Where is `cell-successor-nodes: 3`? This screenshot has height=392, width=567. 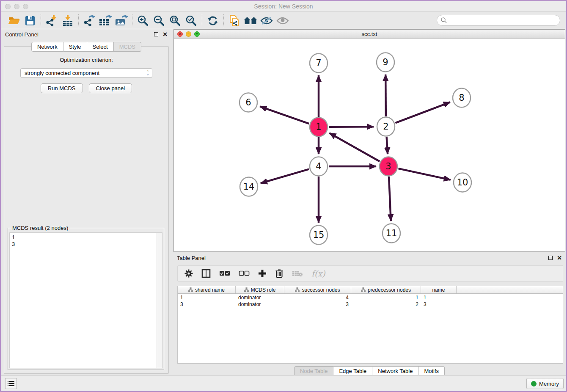
cell-successor-nodes: 3 is located at coordinates (318, 304).